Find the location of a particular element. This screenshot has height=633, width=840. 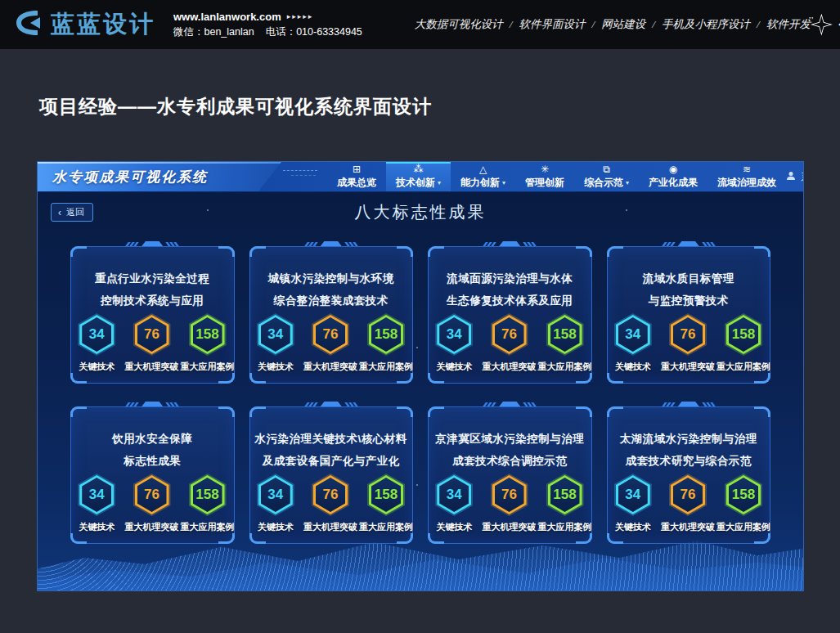

card-title: 水污染治理关键技术\核心材料及成套设备国产化与产业化 is located at coordinates (332, 450).